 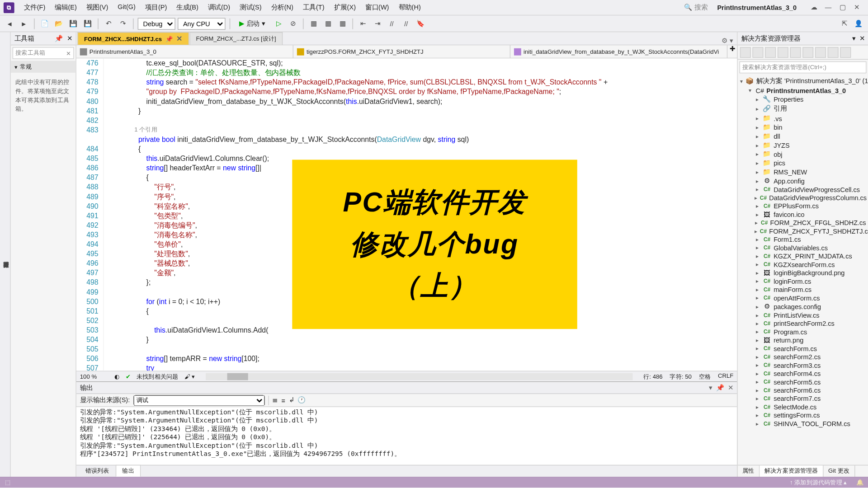 What do you see at coordinates (420, 376) in the screenshot?
I see `hscrollbar` at bounding box center [420, 376].